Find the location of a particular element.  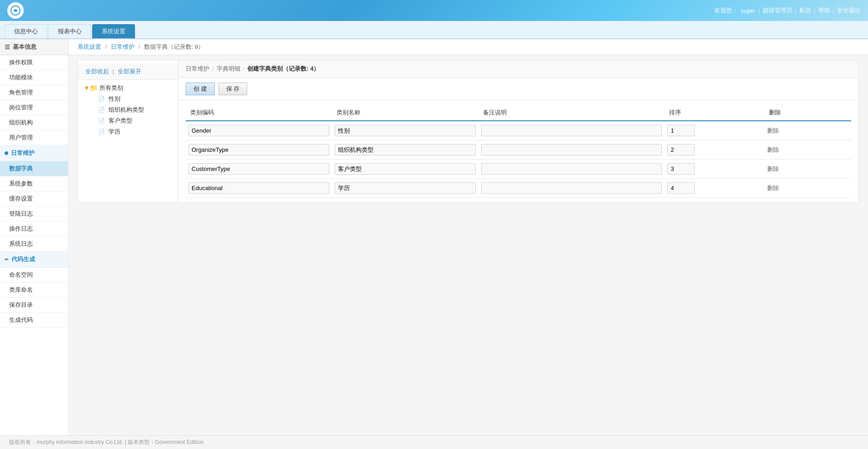

breadcrumb-daily: 日常维护 is located at coordinates (123, 46).